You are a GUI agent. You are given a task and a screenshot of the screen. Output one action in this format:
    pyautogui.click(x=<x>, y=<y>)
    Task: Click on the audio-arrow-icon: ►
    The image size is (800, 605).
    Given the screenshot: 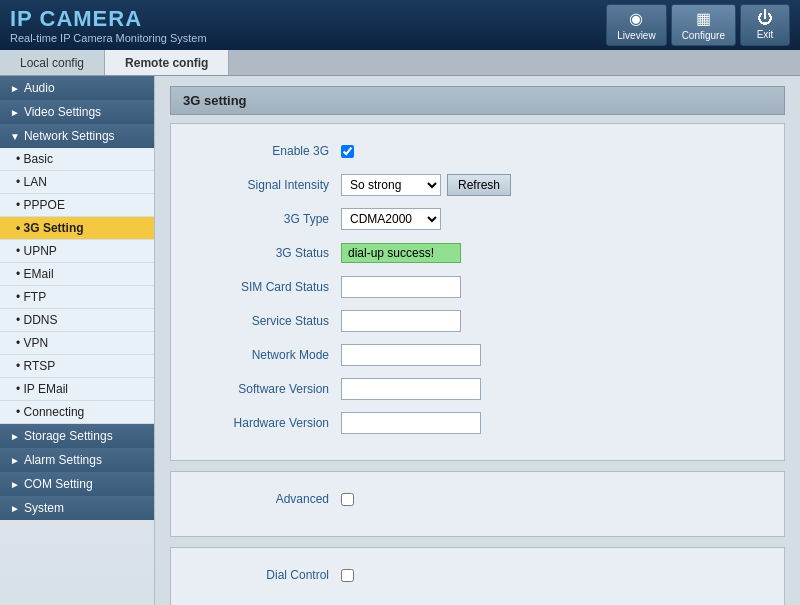 What is the action you would take?
    pyautogui.click(x=15, y=88)
    